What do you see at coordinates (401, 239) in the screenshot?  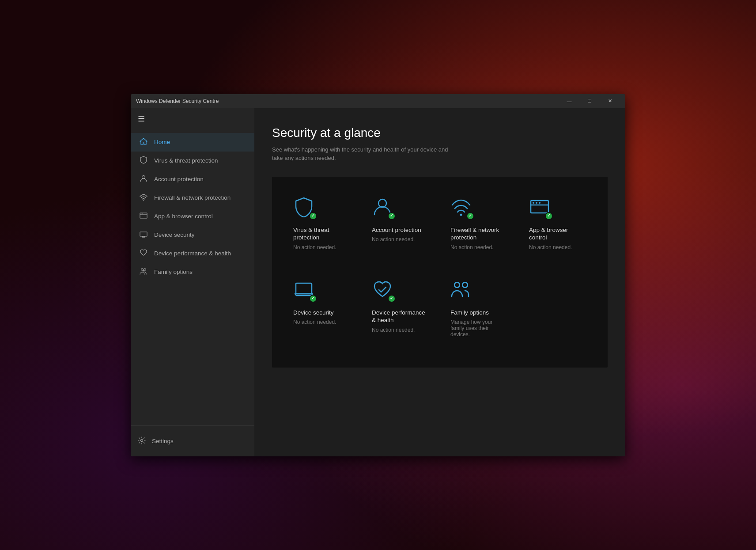 I see `account-card-status: No action needed.` at bounding box center [401, 239].